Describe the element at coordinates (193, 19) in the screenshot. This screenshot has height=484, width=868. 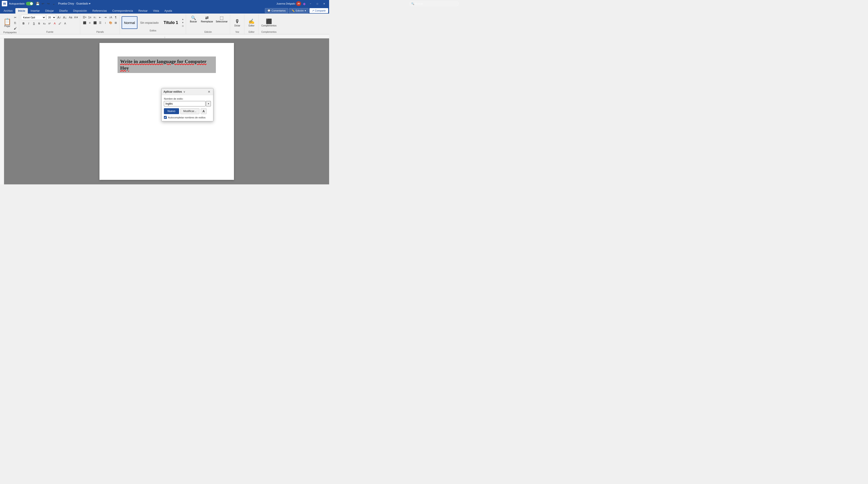
I see `buscar-button: 🔍 Buscar` at that location.